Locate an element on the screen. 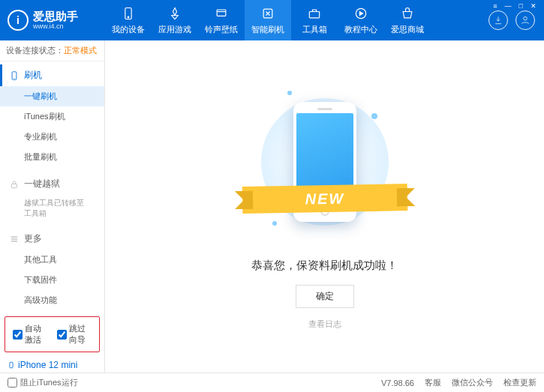  sidebar-header-more-label: 更多 is located at coordinates (33, 238).